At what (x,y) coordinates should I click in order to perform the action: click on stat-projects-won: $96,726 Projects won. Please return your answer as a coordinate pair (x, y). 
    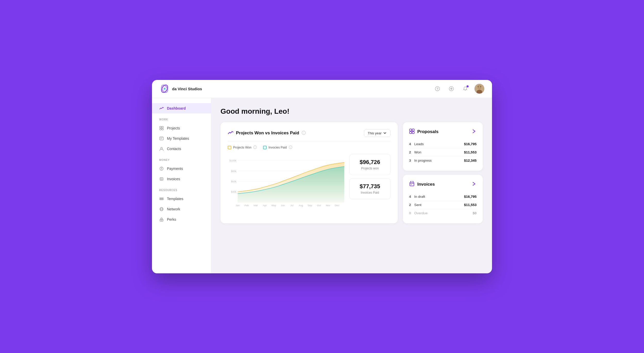
    Looking at the image, I should click on (370, 165).